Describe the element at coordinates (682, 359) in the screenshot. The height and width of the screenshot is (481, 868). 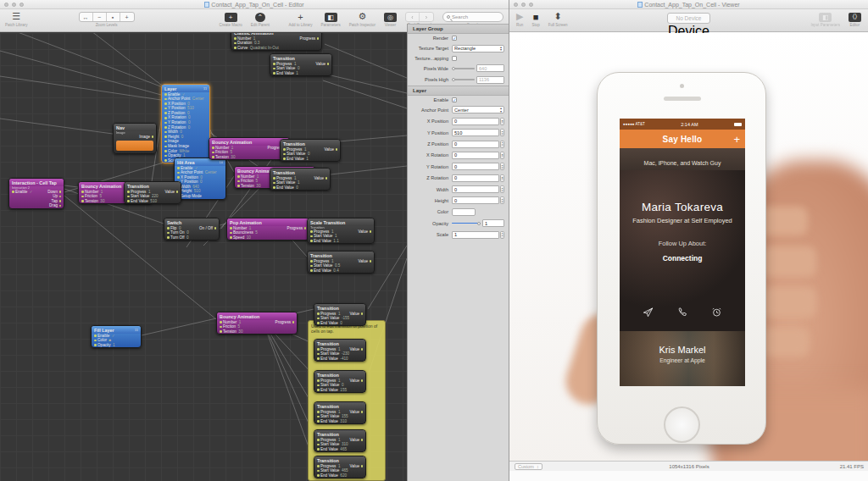
I see `next-contact-cell: Kris Markel Engineer at Apple` at that location.